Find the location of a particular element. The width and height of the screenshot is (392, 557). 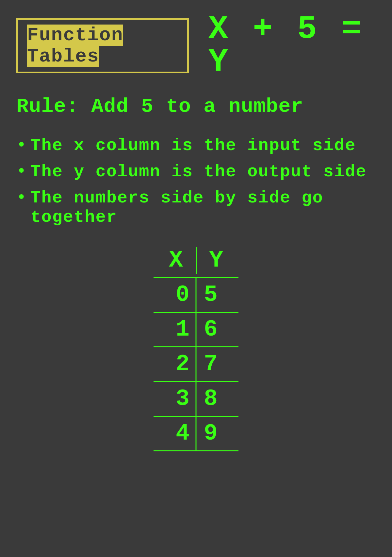

cell-y-4: 9 is located at coordinates (212, 434).